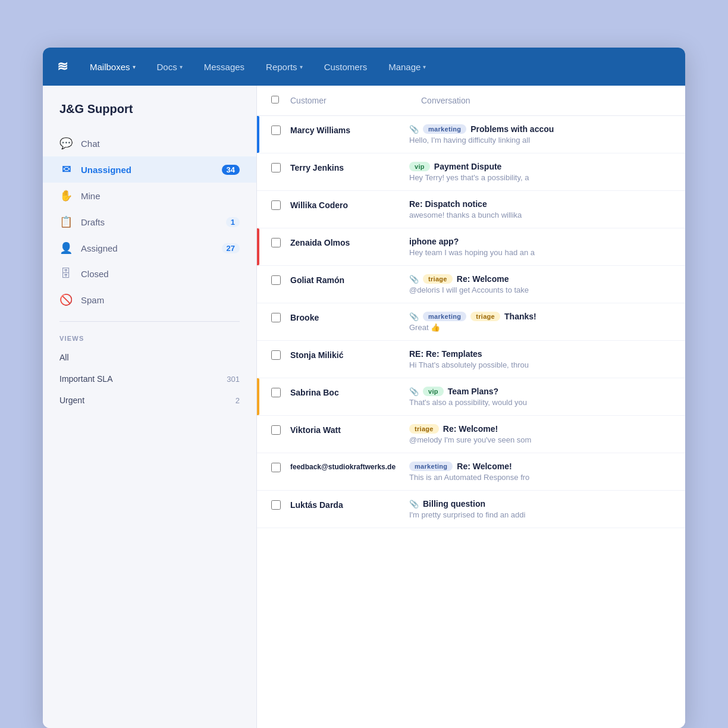 The width and height of the screenshot is (728, 728). I want to click on nav-manage-label: Manage, so click(404, 67).